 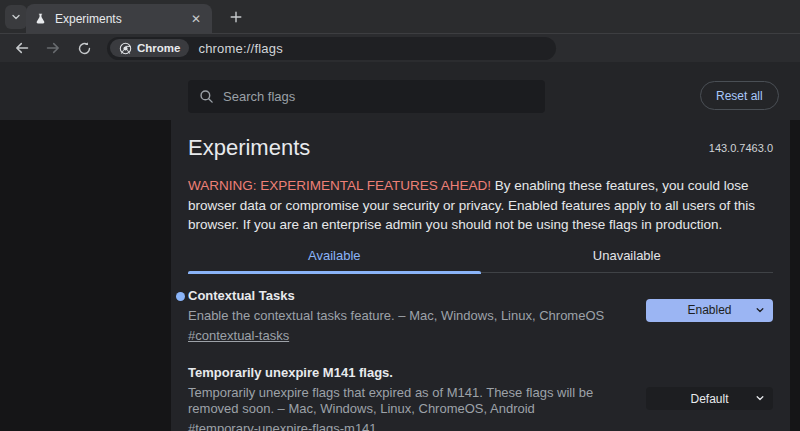 What do you see at coordinates (628, 258) in the screenshot?
I see `tab-unavailable: Unavailable` at bounding box center [628, 258].